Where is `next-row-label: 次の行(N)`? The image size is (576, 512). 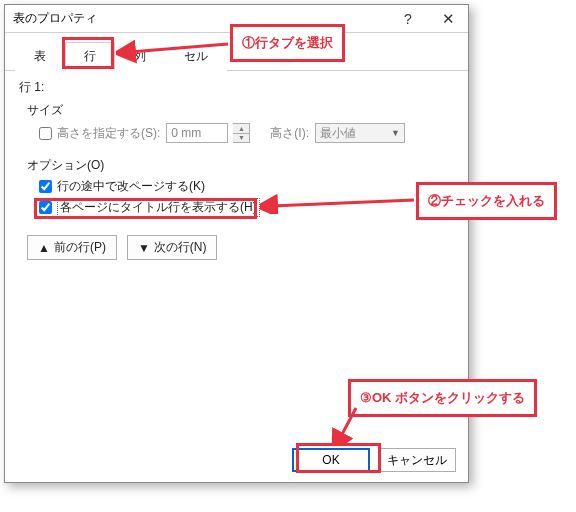 next-row-label: 次の行(N) is located at coordinates (180, 248).